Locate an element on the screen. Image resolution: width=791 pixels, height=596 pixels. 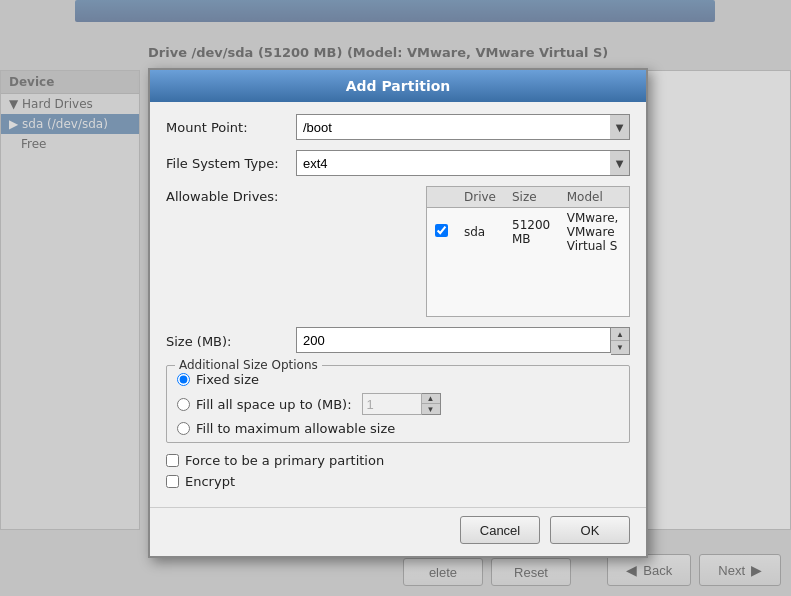
size-input is located at coordinates (454, 340).